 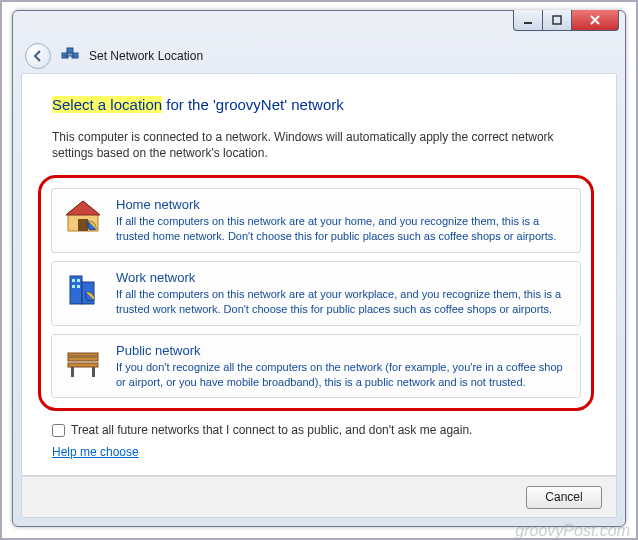 I want to click on page-heading: Select a location for the 'groovyNet' ne…, so click(x=319, y=104).